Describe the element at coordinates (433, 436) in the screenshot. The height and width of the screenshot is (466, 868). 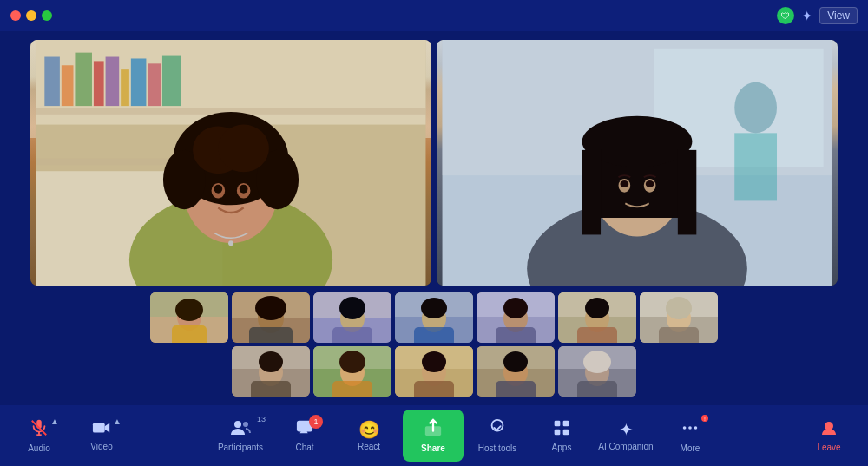
I see `share-button: Share` at that location.